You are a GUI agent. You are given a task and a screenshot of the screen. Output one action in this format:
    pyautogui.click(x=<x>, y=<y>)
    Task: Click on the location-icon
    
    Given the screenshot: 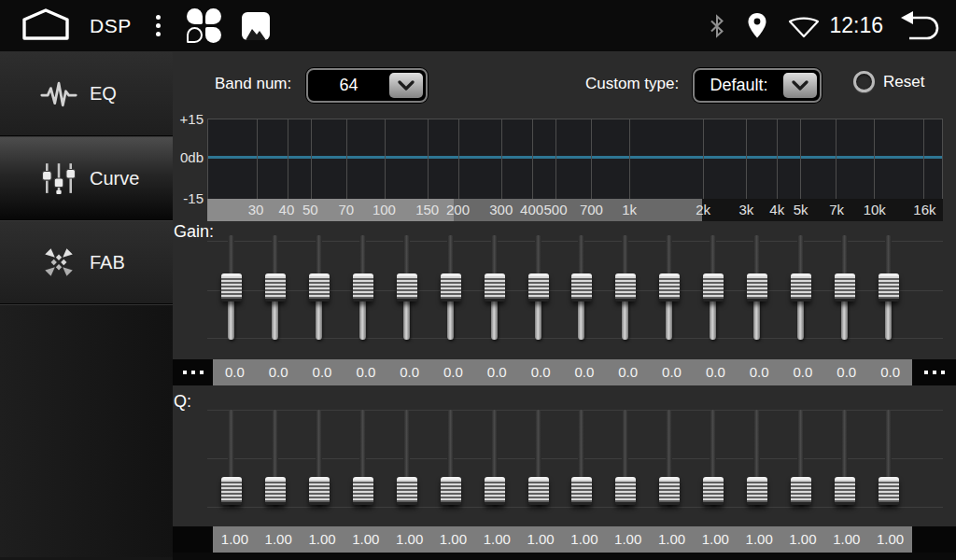 What is the action you would take?
    pyautogui.click(x=757, y=26)
    